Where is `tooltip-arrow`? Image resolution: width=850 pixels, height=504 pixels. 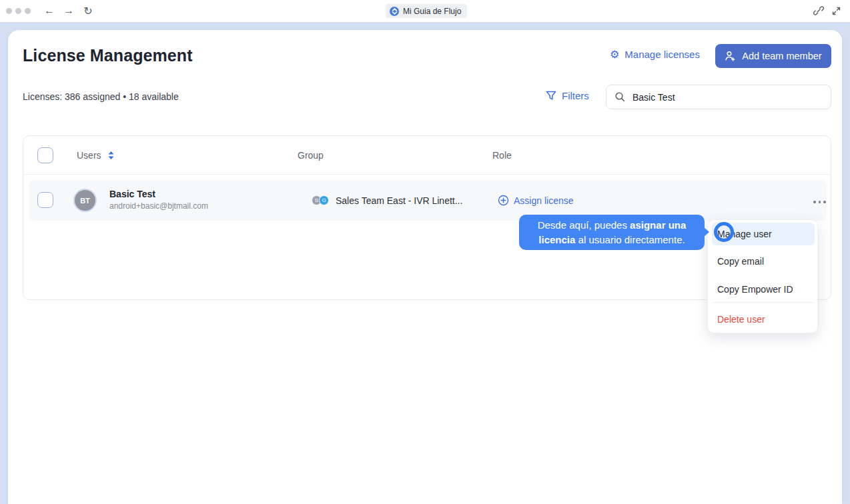
tooltip-arrow is located at coordinates (707, 232).